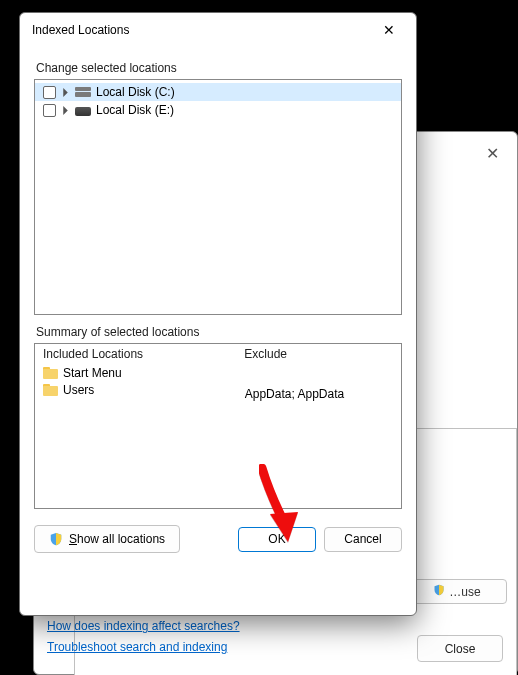 Image resolution: width=518 pixels, height=675 pixels. What do you see at coordinates (144, 626) in the screenshot?
I see `link-how-indexing-affects: How does indexing affect searches?` at bounding box center [144, 626].